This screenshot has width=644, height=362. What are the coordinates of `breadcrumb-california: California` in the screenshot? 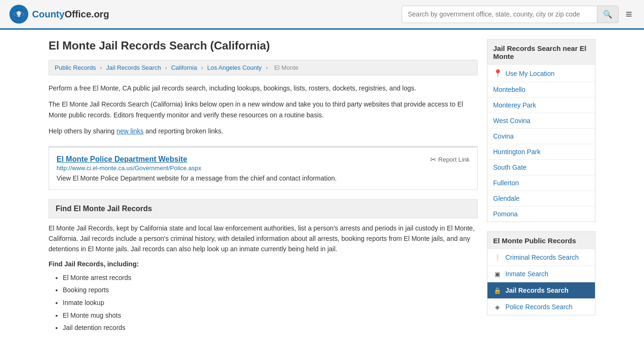 It's located at (184, 68).